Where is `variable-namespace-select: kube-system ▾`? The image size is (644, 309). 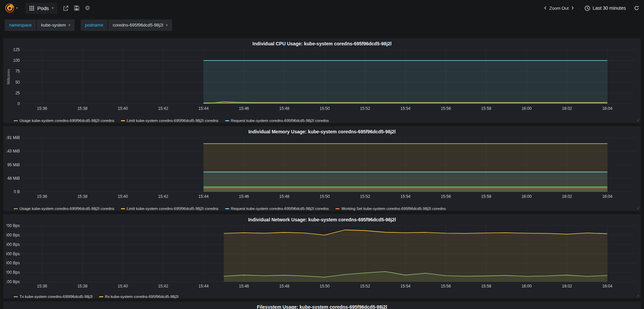 variable-namespace-select: kube-system ▾ is located at coordinates (56, 25).